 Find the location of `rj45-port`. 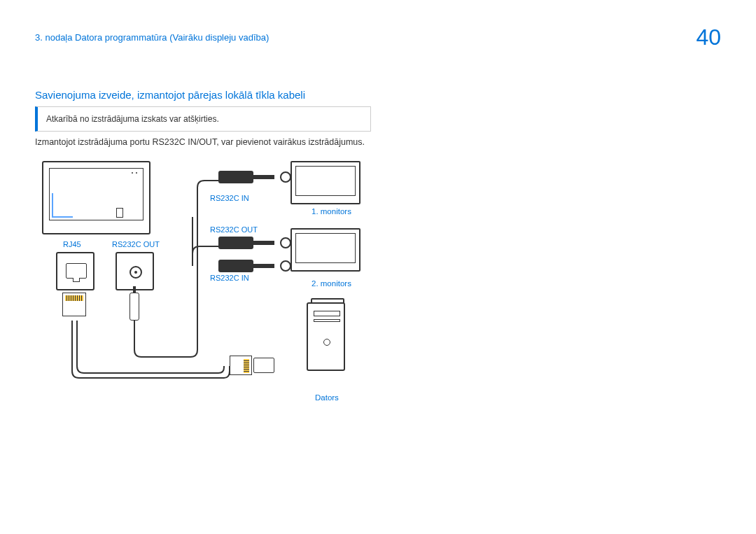

rj45-port is located at coordinates (76, 272).